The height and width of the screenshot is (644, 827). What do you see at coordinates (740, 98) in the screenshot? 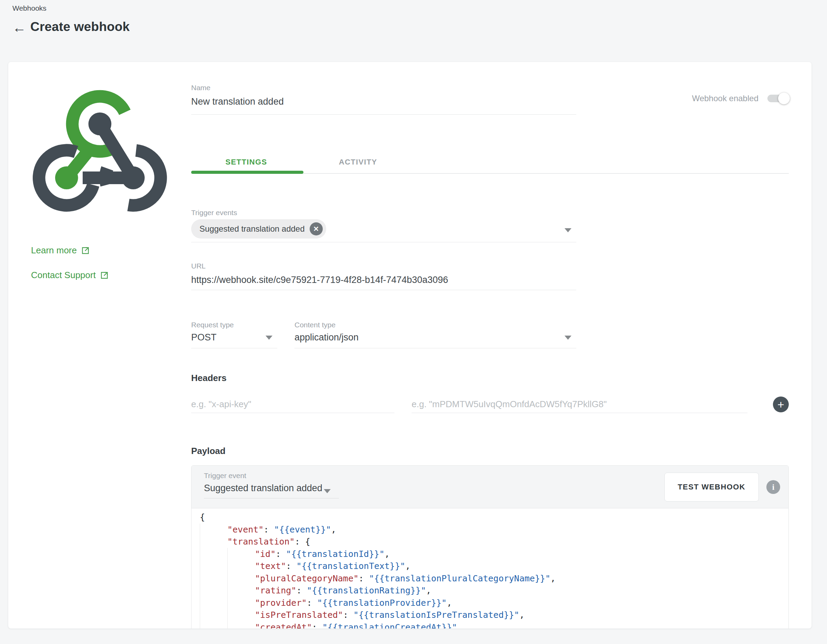
I see `webhook-enabled-toggle-group: Webhook enabled` at bounding box center [740, 98].